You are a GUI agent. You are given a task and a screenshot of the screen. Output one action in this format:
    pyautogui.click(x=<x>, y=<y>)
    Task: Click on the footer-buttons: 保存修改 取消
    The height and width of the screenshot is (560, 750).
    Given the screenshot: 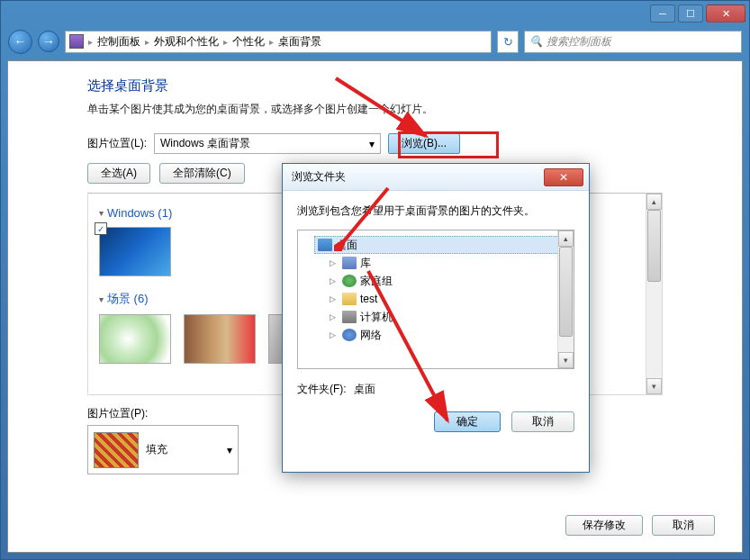 What is the action you would take?
    pyautogui.click(x=640, y=526)
    